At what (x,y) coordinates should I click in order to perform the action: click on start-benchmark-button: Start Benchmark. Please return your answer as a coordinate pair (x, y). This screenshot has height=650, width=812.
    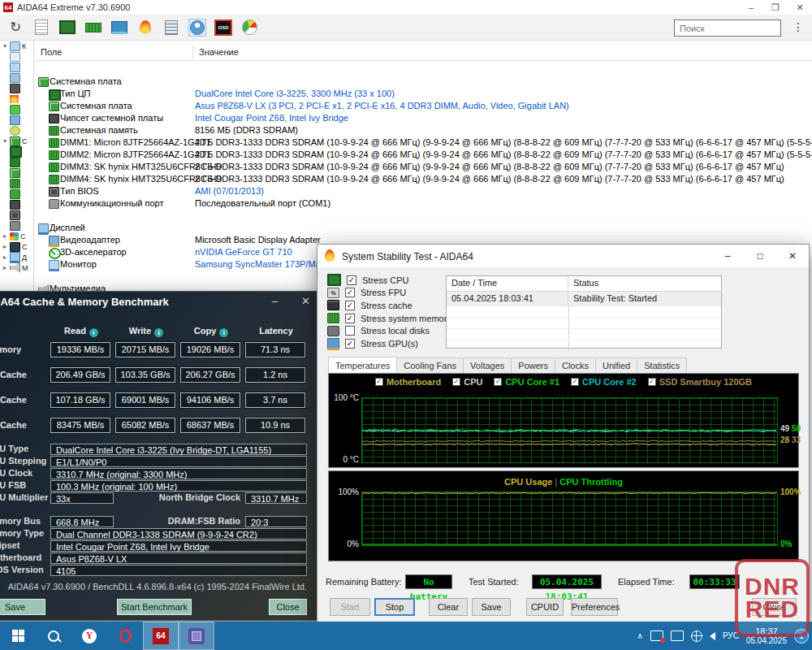
    Looking at the image, I should click on (154, 607).